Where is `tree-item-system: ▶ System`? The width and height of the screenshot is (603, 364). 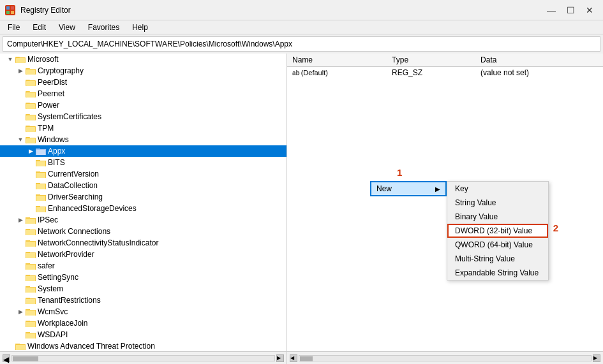 tree-item-system: ▶ System is located at coordinates (143, 289).